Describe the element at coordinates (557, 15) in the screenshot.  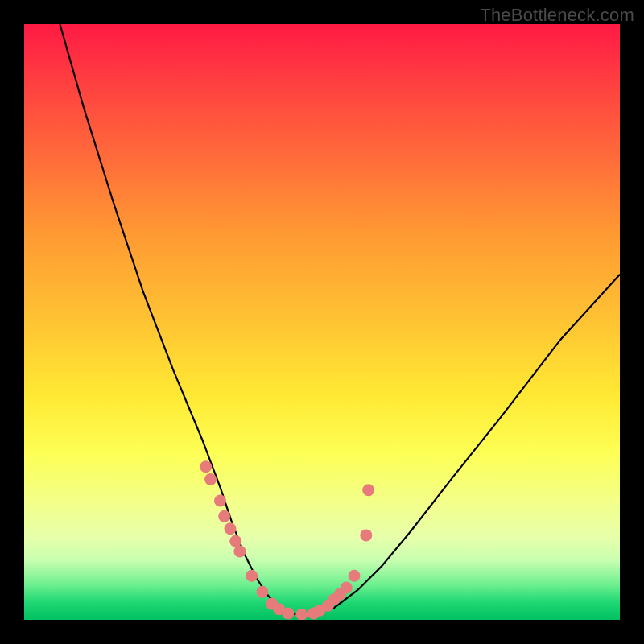
I see `watermark-text: TheBottleneck.com` at that location.